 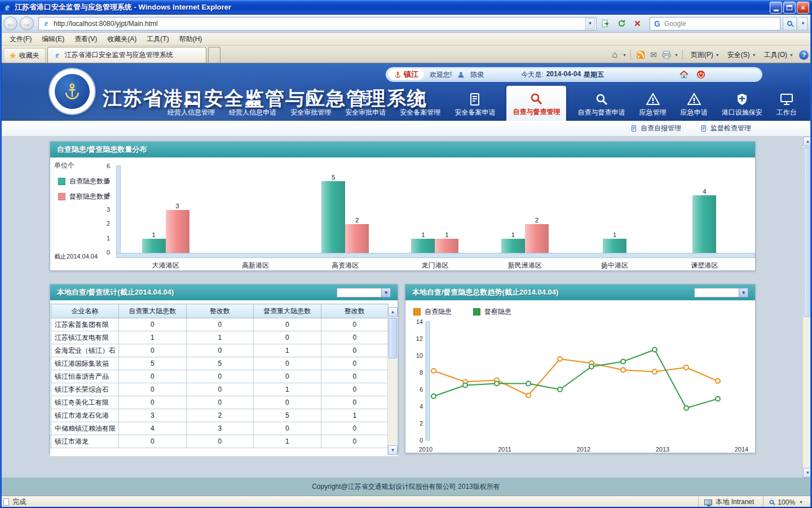 What do you see at coordinates (715, 24) in the screenshot?
I see `search-box: G Google` at bounding box center [715, 24].